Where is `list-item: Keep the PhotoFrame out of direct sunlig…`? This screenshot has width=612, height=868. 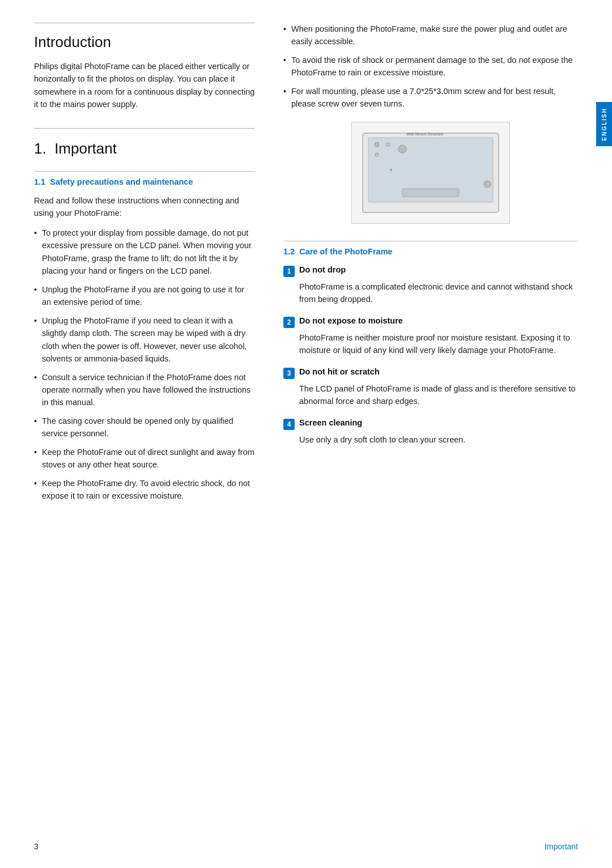
list-item: Keep the PhotoFrame out of direct sunlig… is located at coordinates (144, 459).